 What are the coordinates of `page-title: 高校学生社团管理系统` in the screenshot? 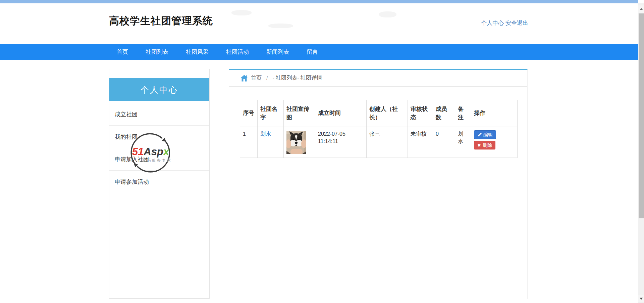 It's located at (161, 21).